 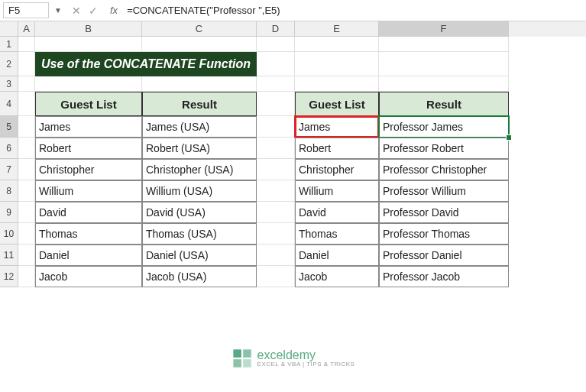 What do you see at coordinates (76, 11) in the screenshot?
I see `cancel-icon: ✕` at bounding box center [76, 11].